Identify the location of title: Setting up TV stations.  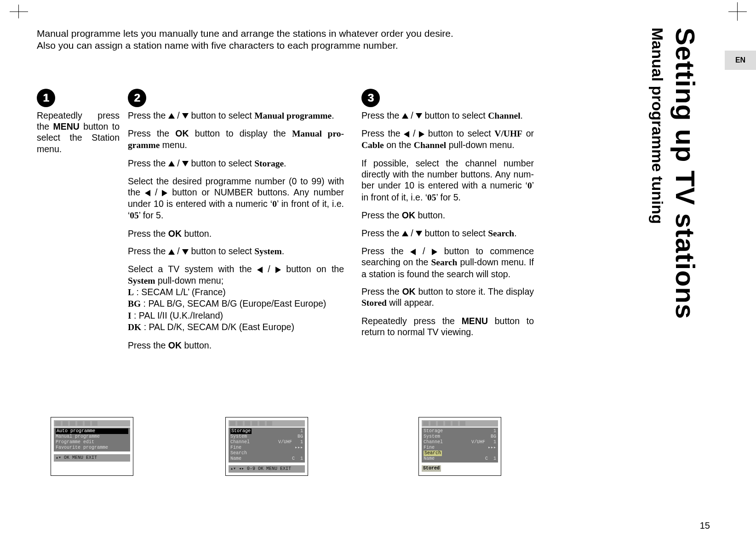
(685, 173).